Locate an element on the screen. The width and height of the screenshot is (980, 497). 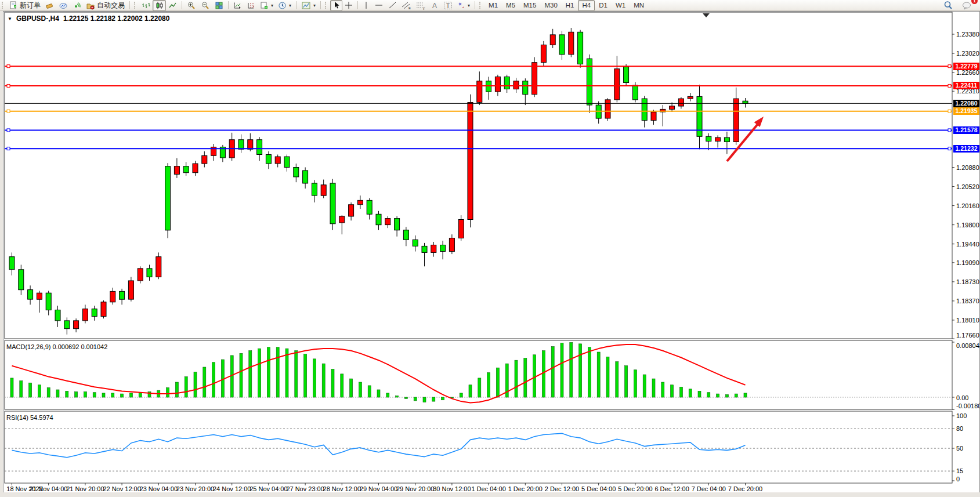
status-bar is located at coordinates (490, 495).